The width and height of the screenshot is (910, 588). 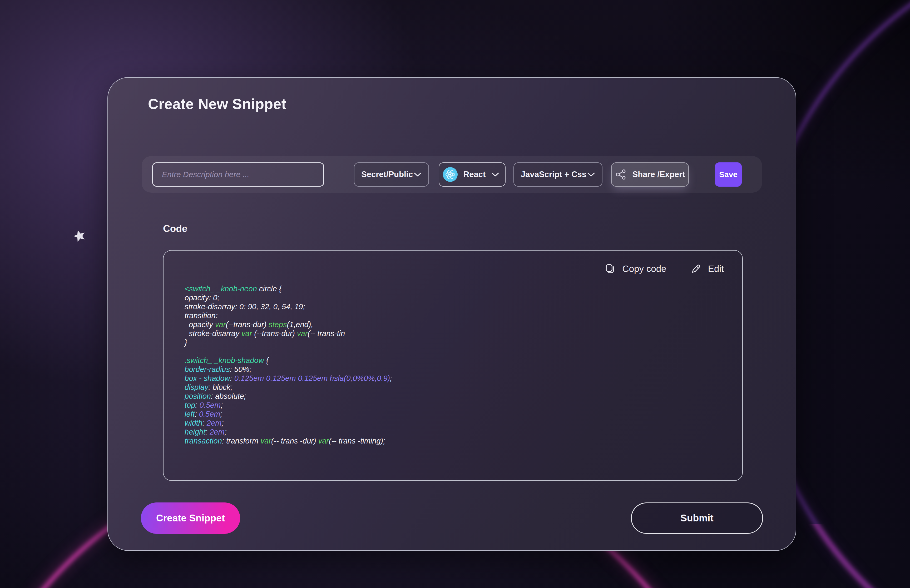 What do you see at coordinates (635, 269) in the screenshot?
I see `copy-code-button: Copy code` at bounding box center [635, 269].